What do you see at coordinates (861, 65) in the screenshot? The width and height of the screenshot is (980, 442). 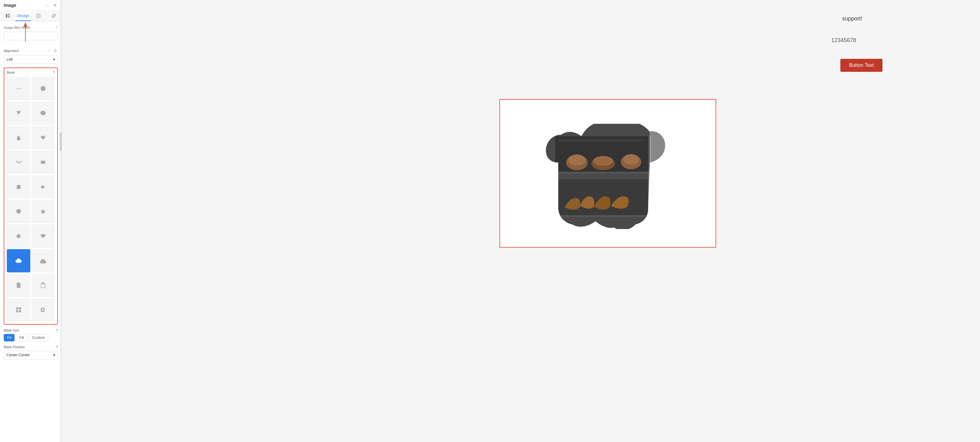 I see `button-text-container: Button Text` at bounding box center [861, 65].